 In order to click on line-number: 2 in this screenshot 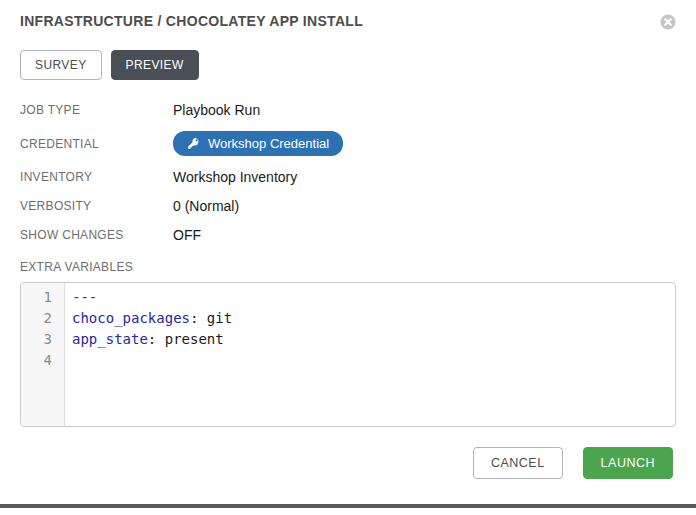, I will do `click(36, 318)`.